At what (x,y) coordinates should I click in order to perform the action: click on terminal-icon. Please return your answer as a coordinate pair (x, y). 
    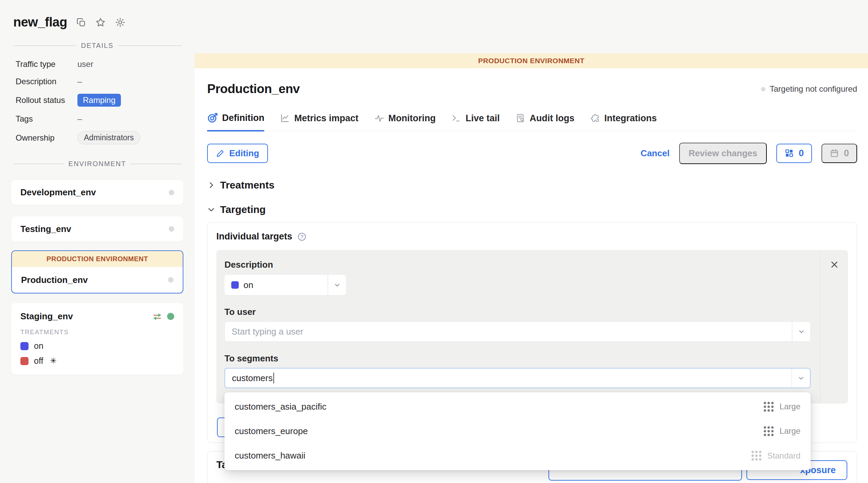
    Looking at the image, I should click on (456, 118).